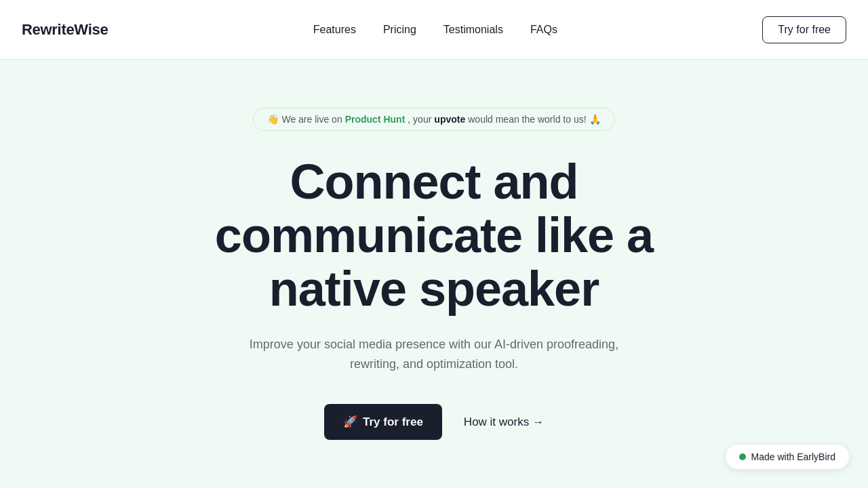  What do you see at coordinates (473, 30) in the screenshot?
I see `nav-link-testimonials: Testimonials` at bounding box center [473, 30].